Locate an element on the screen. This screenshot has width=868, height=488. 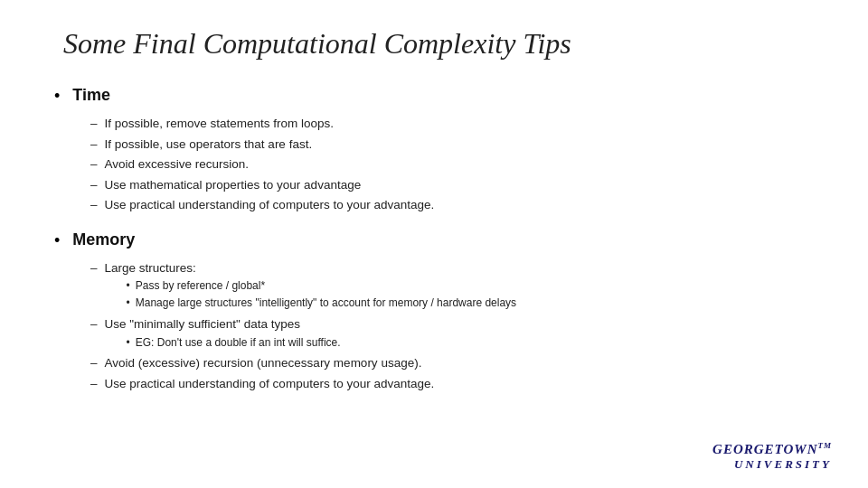
mem-dash-3: – is located at coordinates (94, 363).